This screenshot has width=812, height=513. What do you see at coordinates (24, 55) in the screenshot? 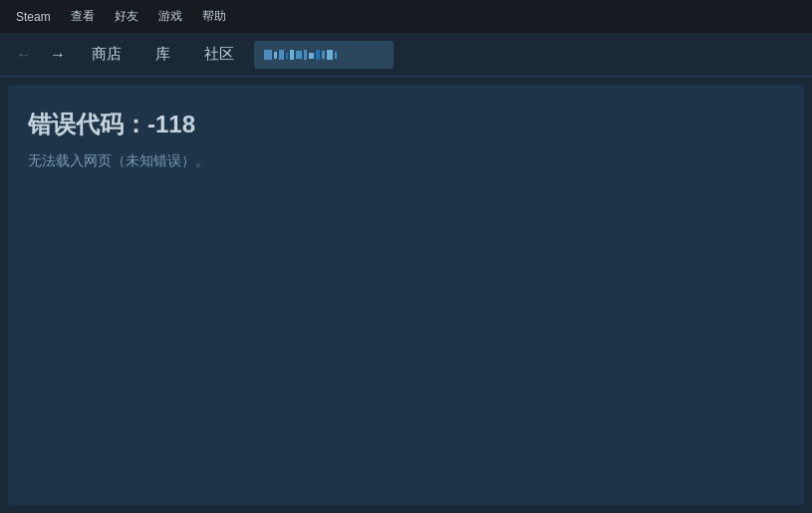
I see `back-button: ←` at bounding box center [24, 55].